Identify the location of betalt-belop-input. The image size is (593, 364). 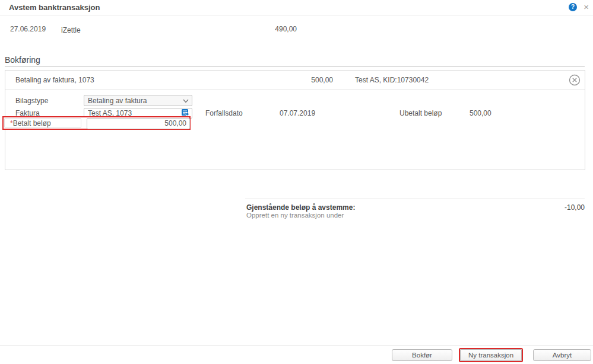
(138, 123).